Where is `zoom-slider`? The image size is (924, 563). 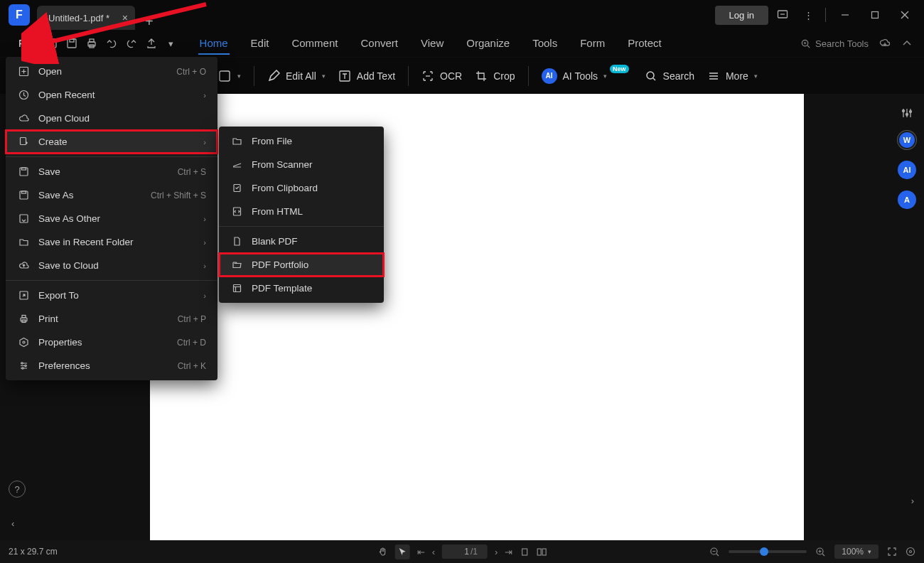
zoom-slider is located at coordinates (768, 552).